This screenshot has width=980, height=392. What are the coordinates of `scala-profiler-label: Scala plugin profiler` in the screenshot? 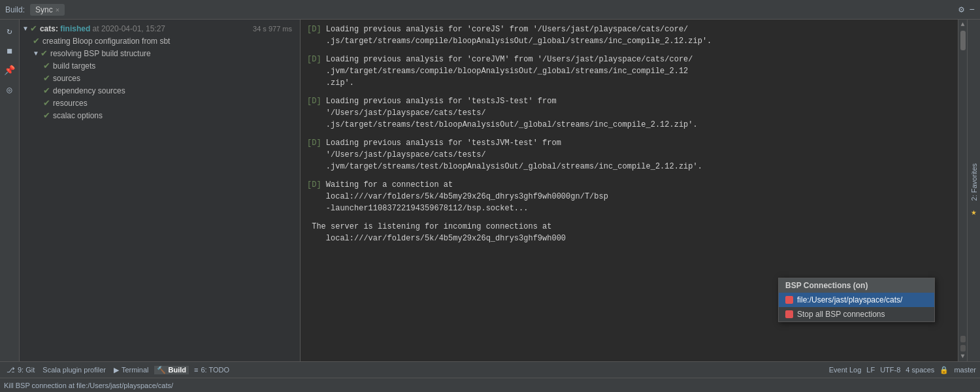 It's located at (74, 370).